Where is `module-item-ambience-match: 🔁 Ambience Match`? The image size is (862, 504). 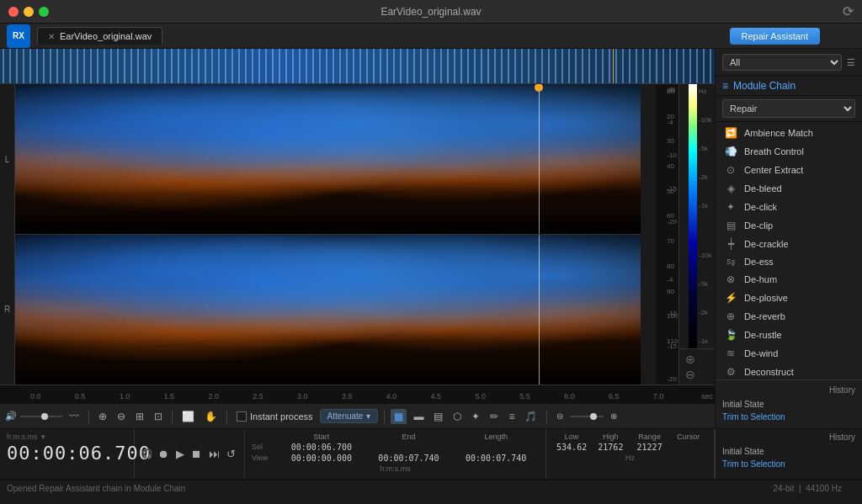 module-item-ambience-match: 🔁 Ambience Match is located at coordinates (789, 133).